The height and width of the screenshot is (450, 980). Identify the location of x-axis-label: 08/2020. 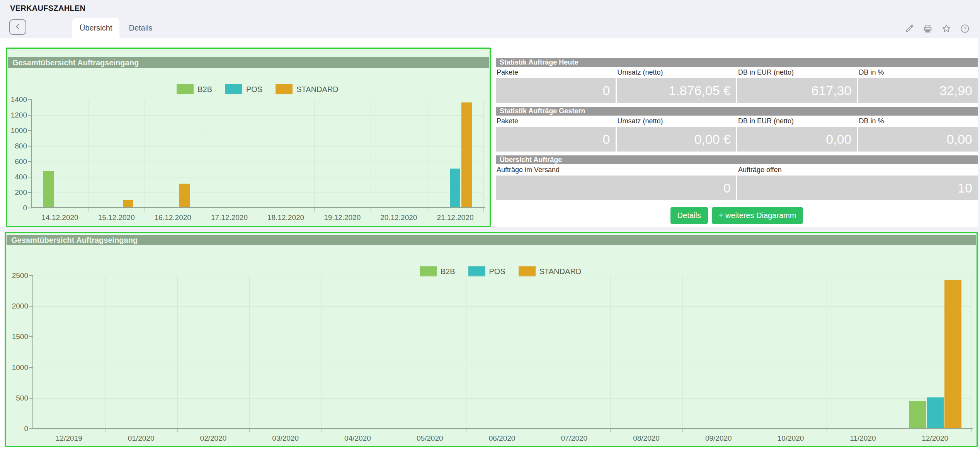
(646, 438).